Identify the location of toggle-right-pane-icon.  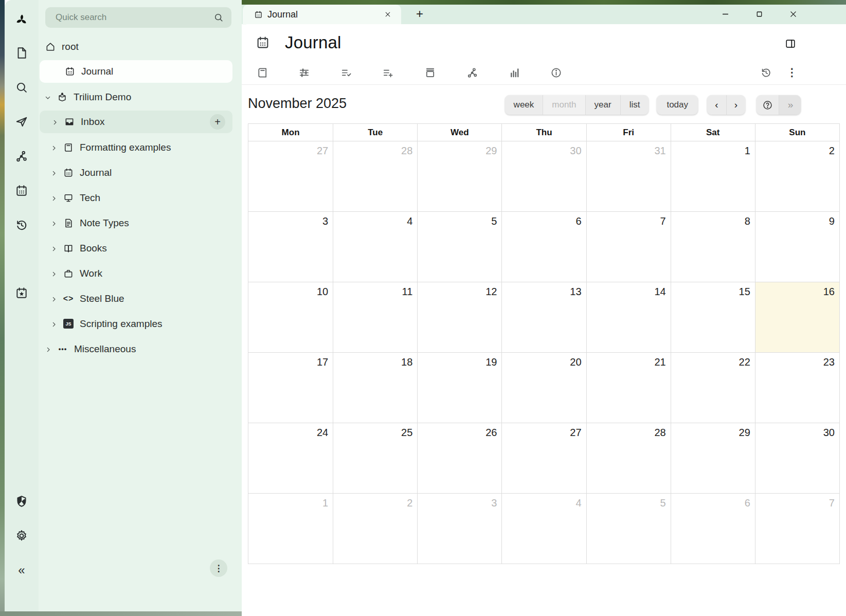
(790, 44).